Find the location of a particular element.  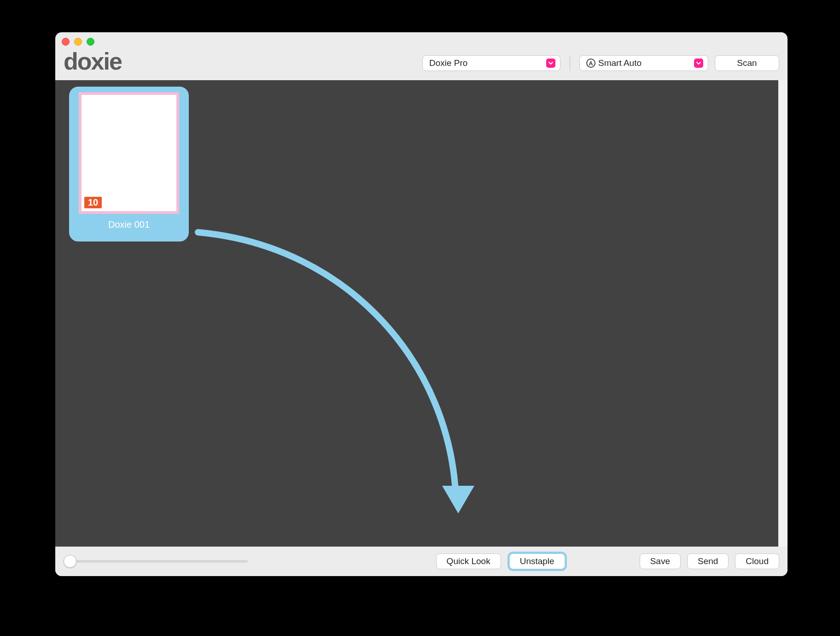

quick-look-button: Quick Look is located at coordinates (469, 561).